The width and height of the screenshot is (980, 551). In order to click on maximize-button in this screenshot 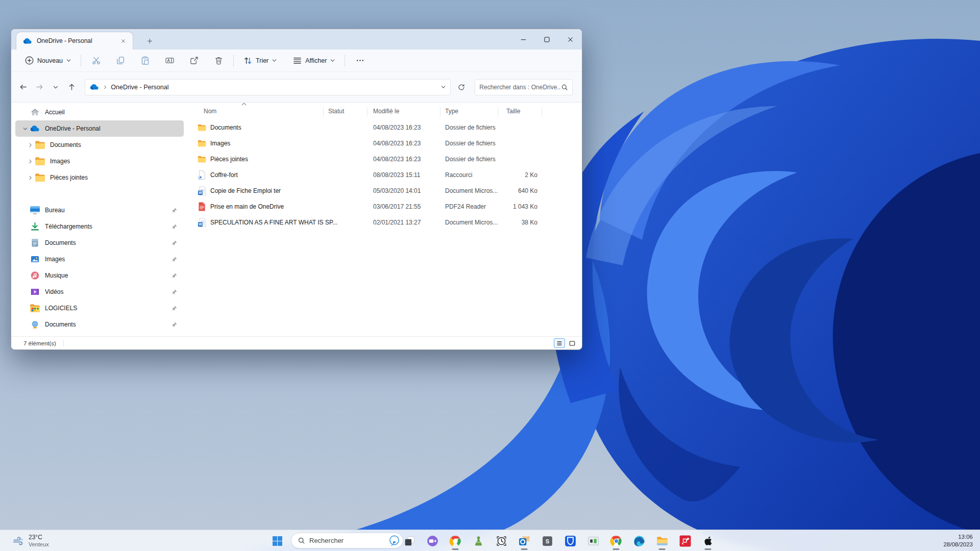, I will do `click(547, 39)`.